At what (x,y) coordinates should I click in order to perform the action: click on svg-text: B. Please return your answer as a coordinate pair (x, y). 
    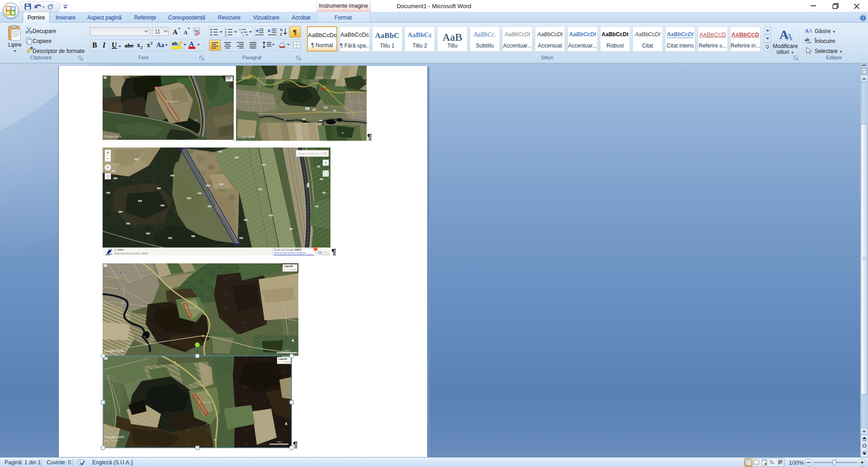
    Looking at the image, I should click on (95, 45).